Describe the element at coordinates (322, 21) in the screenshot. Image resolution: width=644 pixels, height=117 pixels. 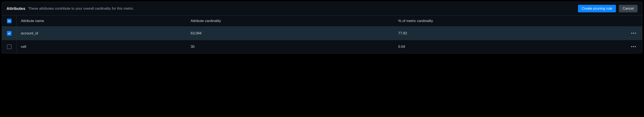
I see `table-header-row: Attribute name Attribute cardinality % o…` at that location.